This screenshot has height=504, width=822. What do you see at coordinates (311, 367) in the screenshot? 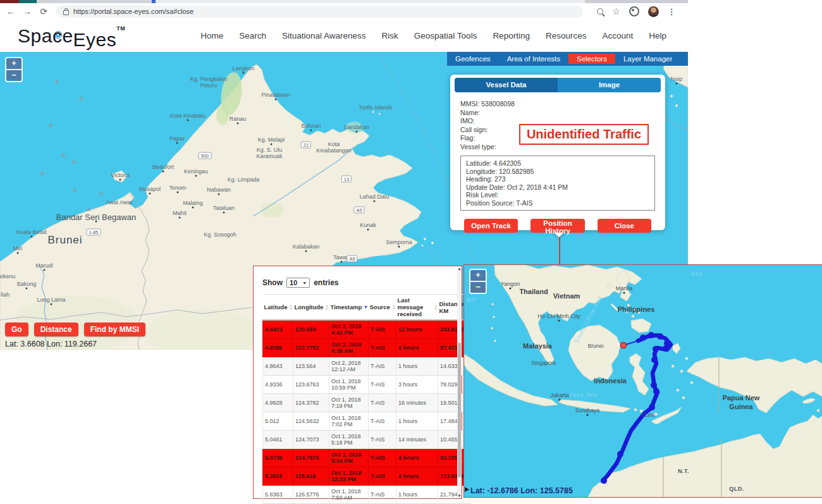
I see `cell-longitude: 123.564` at bounding box center [311, 367].